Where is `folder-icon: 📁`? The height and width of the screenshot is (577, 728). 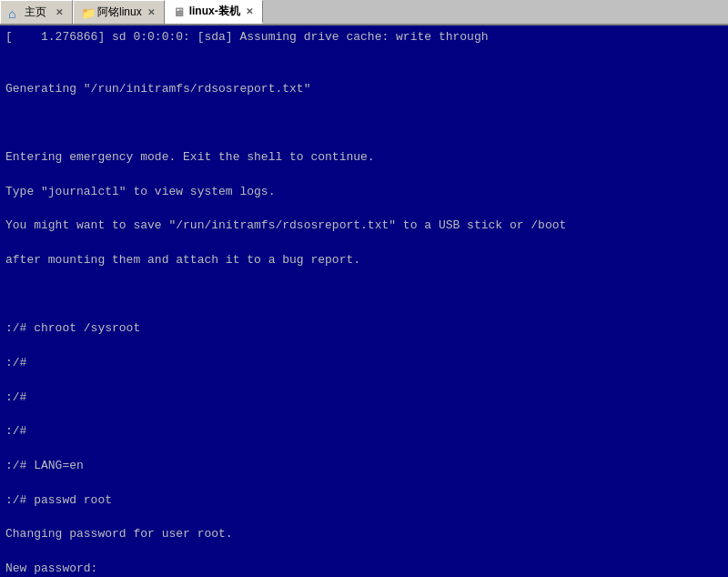
folder-icon: 📁 is located at coordinates (87, 13).